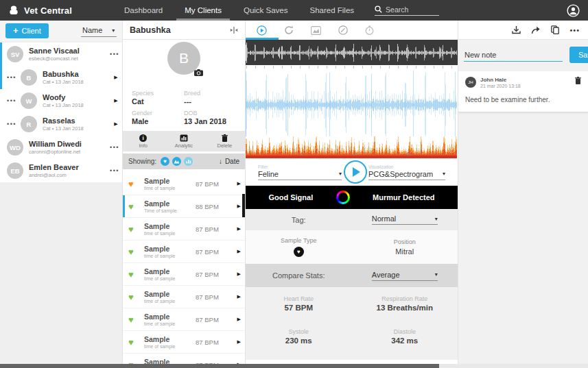 This screenshot has width=588, height=368. What do you see at coordinates (99, 31) in the screenshot?
I see `client-sort-dropdown: Name ▾` at bounding box center [99, 31].